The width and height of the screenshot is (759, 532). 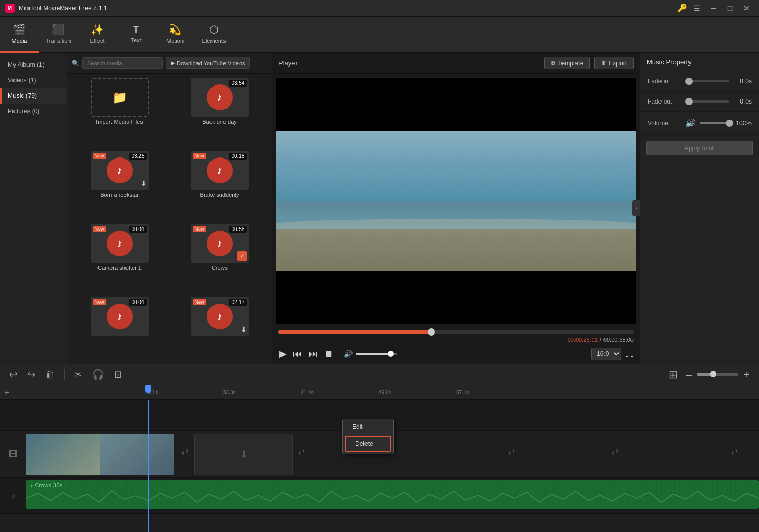 What do you see at coordinates (119, 185) in the screenshot?
I see `list-item: ♪ 03:25 New ⬇ Born a rockstar` at bounding box center [119, 185].